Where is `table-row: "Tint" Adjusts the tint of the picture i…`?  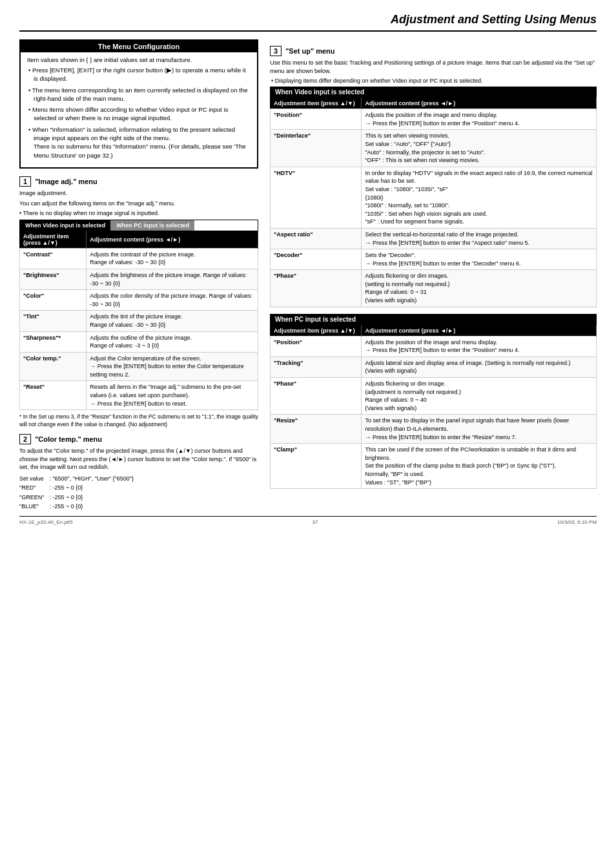
table-row: "Tint" Adjusts the tint of the picture i… is located at coordinates (139, 321).